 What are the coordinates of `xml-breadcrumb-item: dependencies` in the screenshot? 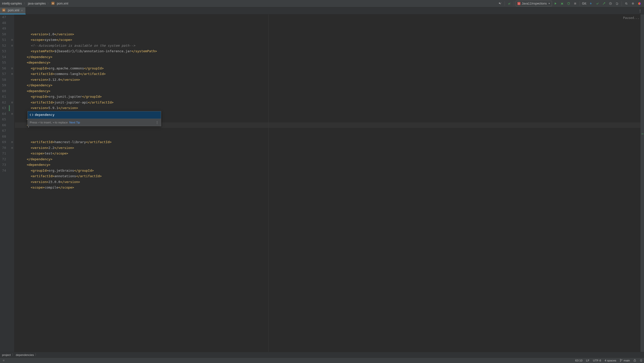 It's located at (25, 355).